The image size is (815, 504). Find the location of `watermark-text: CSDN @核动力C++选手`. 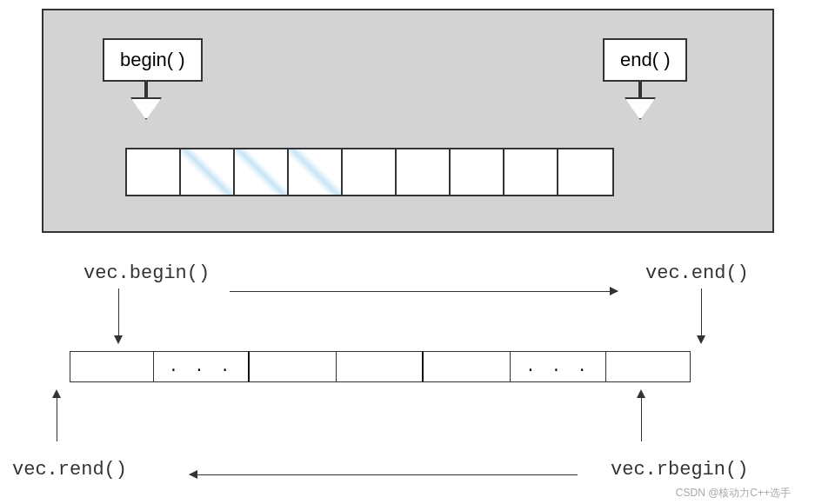

watermark-text: CSDN @核动力C++选手 is located at coordinates (733, 494).